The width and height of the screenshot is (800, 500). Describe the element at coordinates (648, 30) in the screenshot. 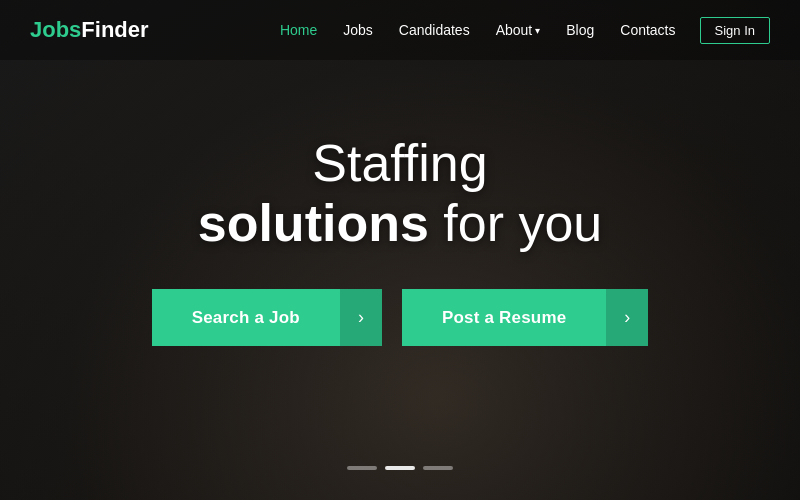

I see `nav-item-contacts: Contacts` at that location.